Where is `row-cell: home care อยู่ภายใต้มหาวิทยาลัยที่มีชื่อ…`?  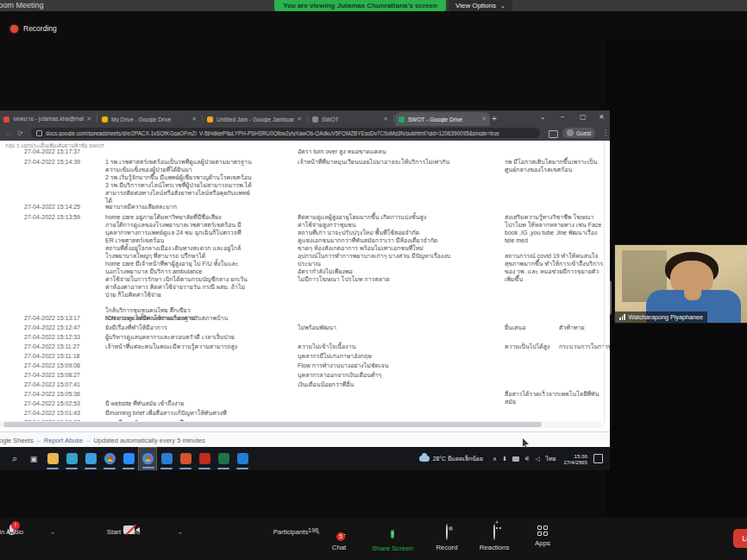 row-cell: home care อยู่ภายใต้มหาวิทยาลัยที่มีชื่อ… is located at coordinates (196, 267).